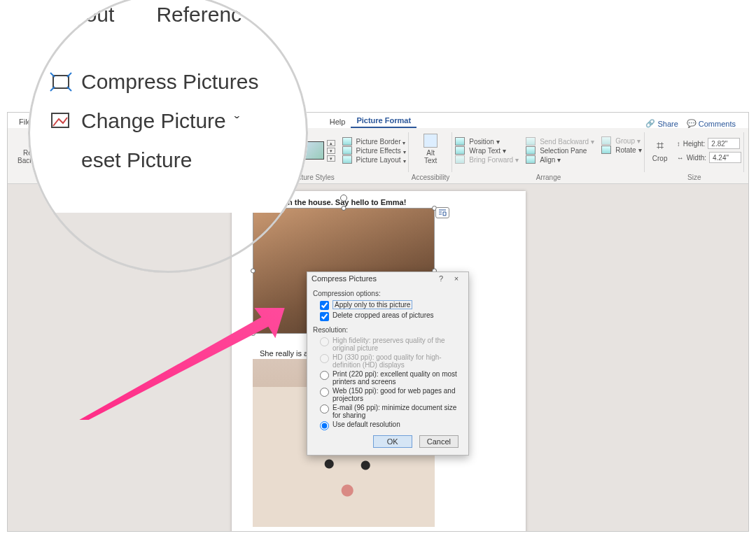 The image size is (756, 536). I want to click on picture-effects-button: Picture Effects ▾, so click(374, 150).